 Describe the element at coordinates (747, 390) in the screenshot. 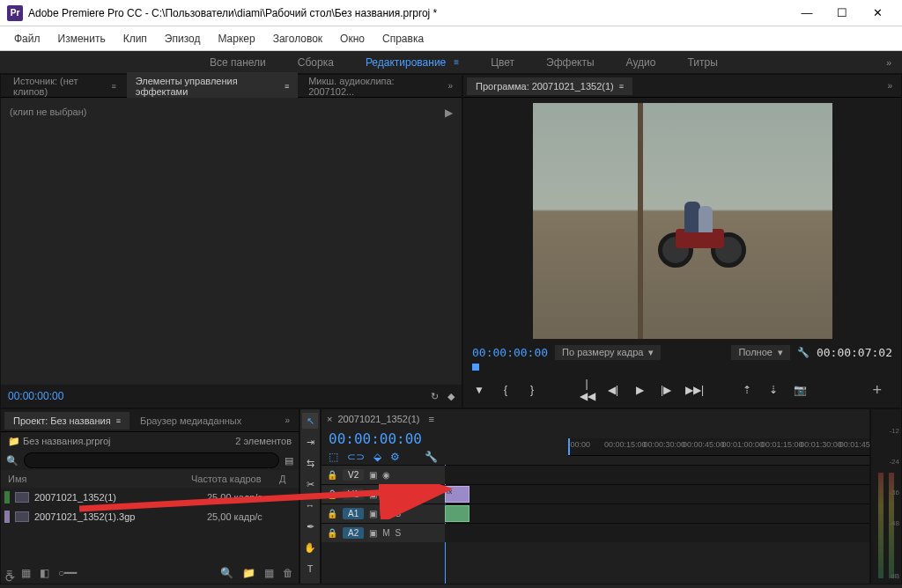

I see `lift-button: ⇡` at that location.